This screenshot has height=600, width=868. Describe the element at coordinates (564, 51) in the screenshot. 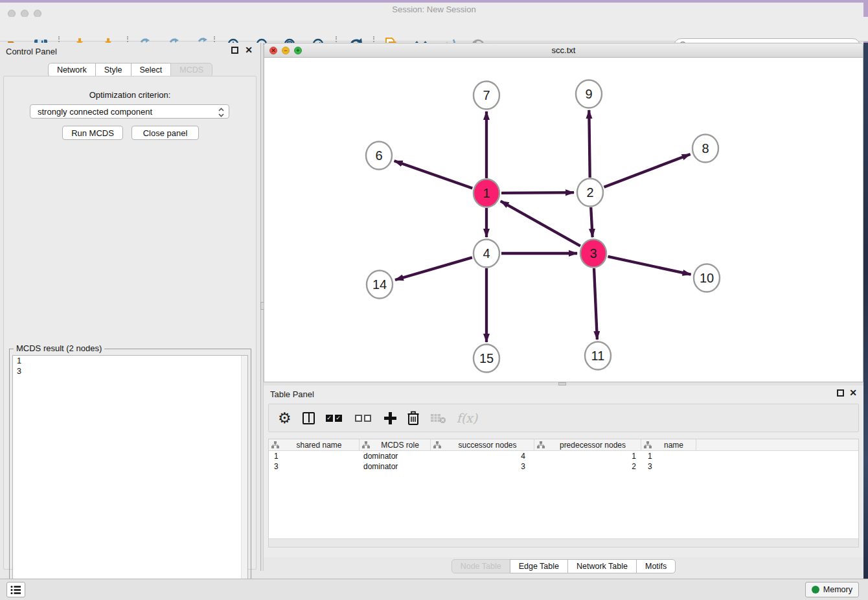

I see `network-window-titlebar: ✕ − + scc.txt` at that location.